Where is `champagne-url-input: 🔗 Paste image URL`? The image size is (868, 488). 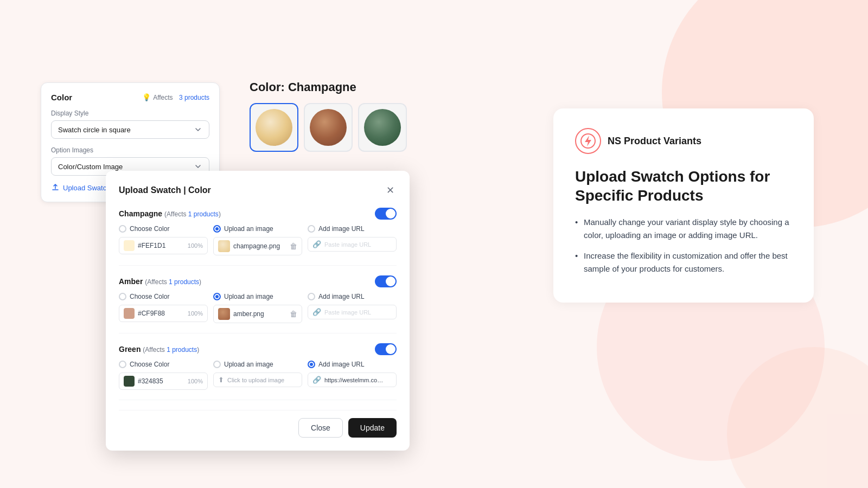 champagne-url-input: 🔗 Paste image URL is located at coordinates (352, 244).